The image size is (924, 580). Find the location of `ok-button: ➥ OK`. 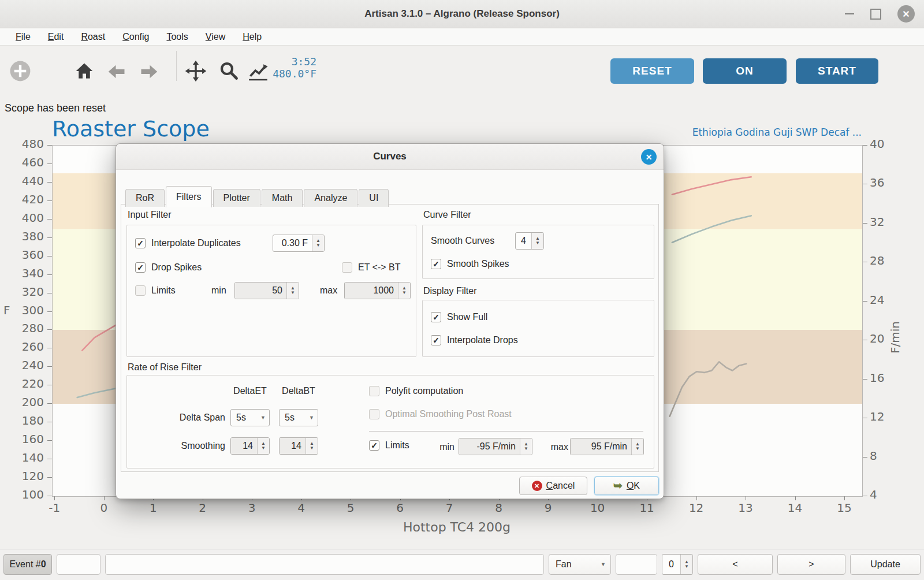

ok-button: ➥ OK is located at coordinates (627, 486).